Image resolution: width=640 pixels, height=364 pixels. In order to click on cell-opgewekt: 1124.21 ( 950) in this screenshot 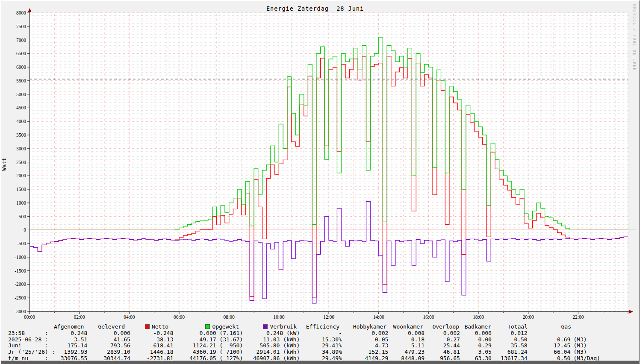, I will do `click(208, 346)`.